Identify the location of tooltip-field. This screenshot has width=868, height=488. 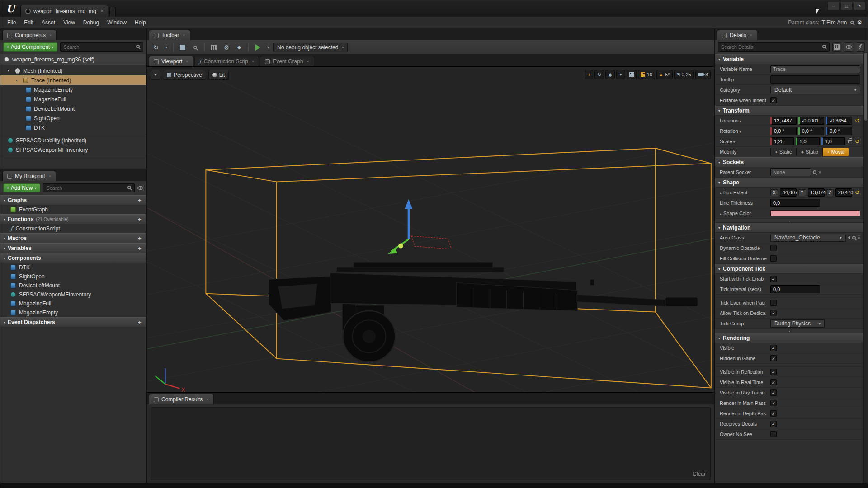
(816, 80).